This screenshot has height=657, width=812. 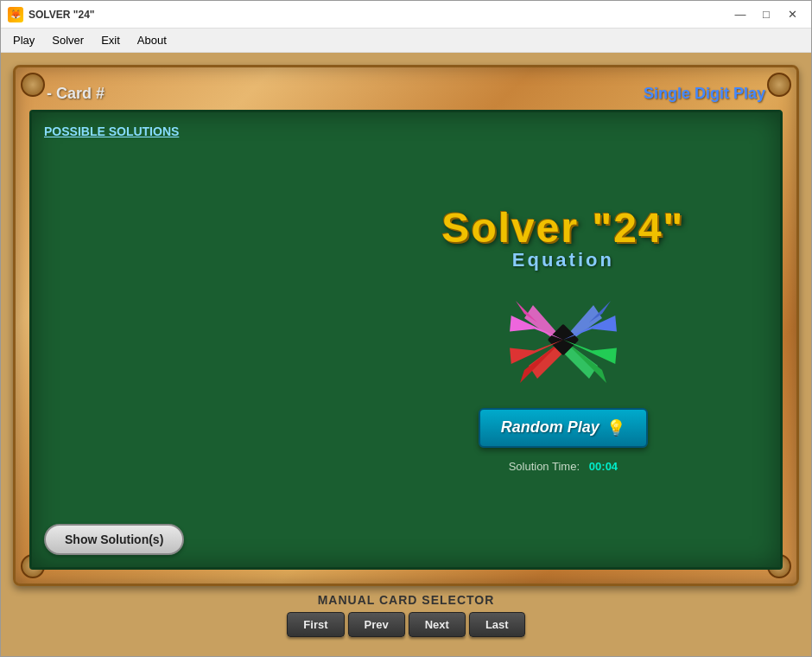 What do you see at coordinates (563, 428) in the screenshot?
I see `random-play-button: Random Play 💡` at bounding box center [563, 428].